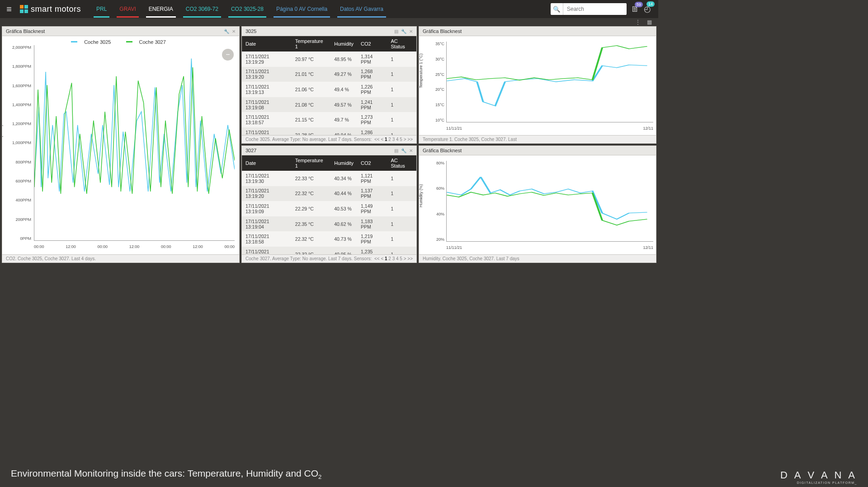 The width and height of the screenshot is (868, 487). Describe the element at coordinates (24, 9) in the screenshot. I see `logo-icon` at that location.